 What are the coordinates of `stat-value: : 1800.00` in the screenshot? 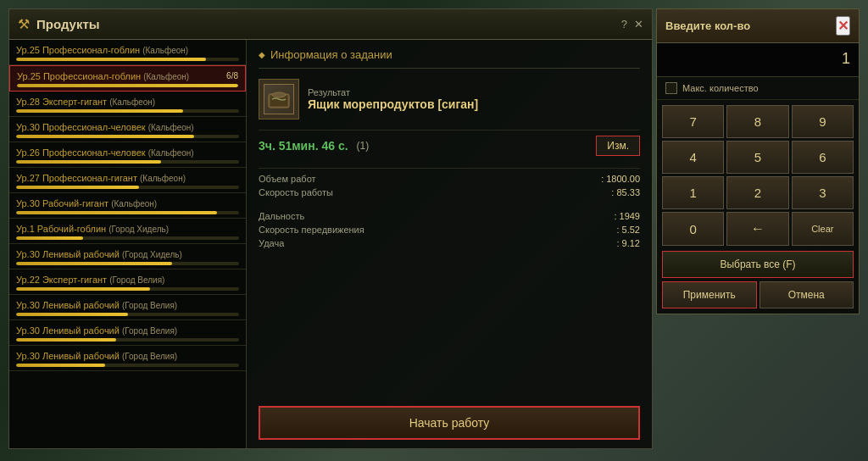 It's located at (620, 179).